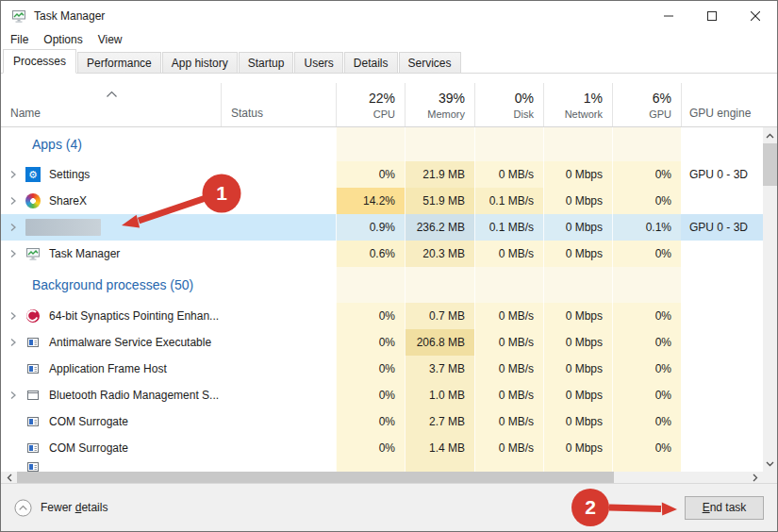  What do you see at coordinates (370, 105) in the screenshot?
I see `column-header-cpu: 22%CPU` at bounding box center [370, 105].